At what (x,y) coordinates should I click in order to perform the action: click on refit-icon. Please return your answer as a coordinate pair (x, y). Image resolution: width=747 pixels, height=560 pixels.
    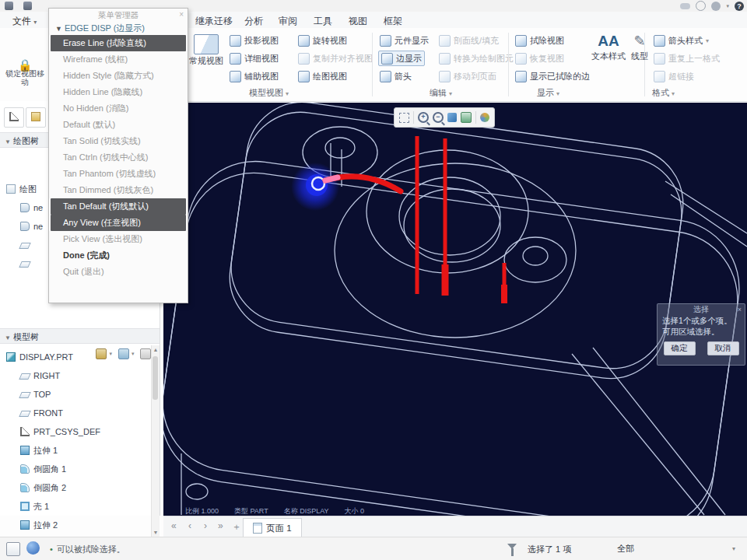
    Looking at the image, I should click on (452, 117).